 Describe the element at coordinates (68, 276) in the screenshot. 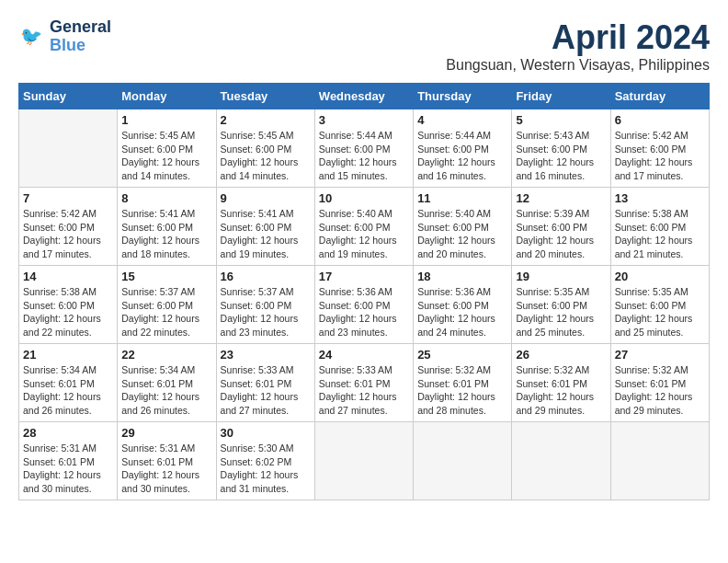

I see `day-number: 14` at that location.